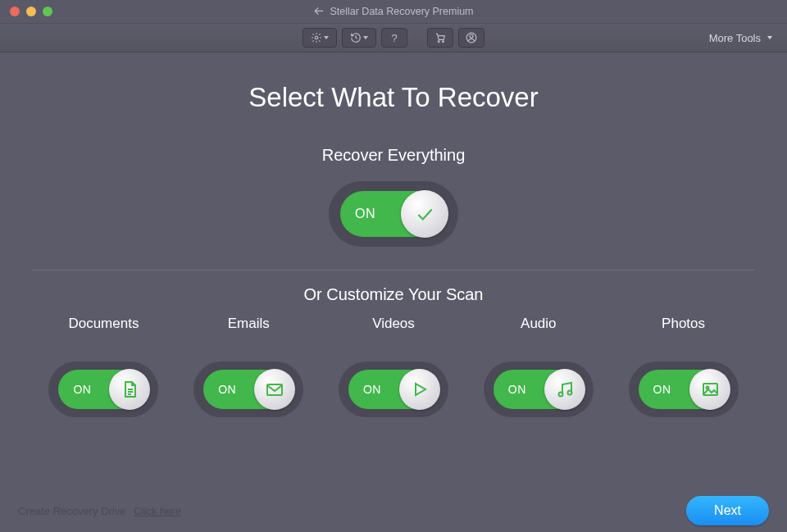  Describe the element at coordinates (539, 389) in the screenshot. I see `audio-toggle: ON` at that location.